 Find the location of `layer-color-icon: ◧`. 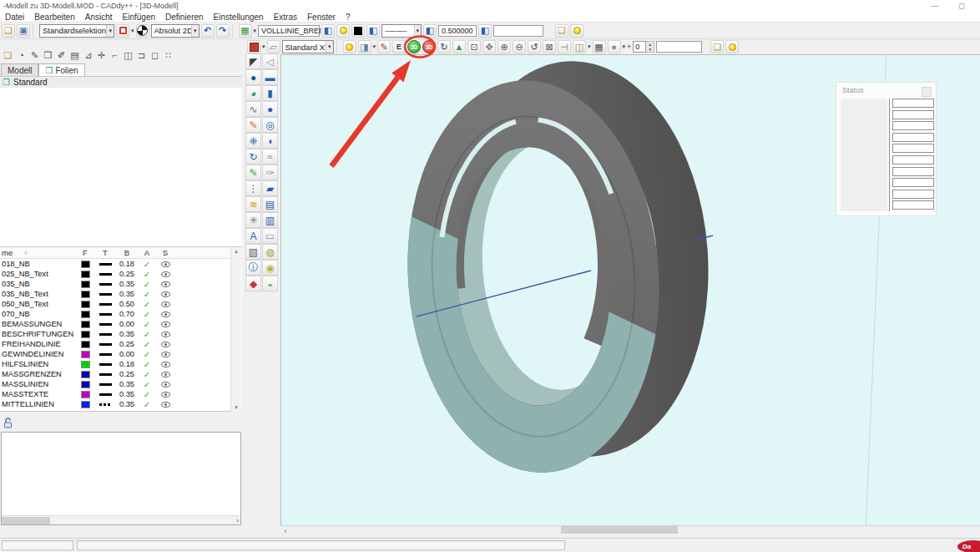

layer-color-icon: ◧ is located at coordinates (373, 31).